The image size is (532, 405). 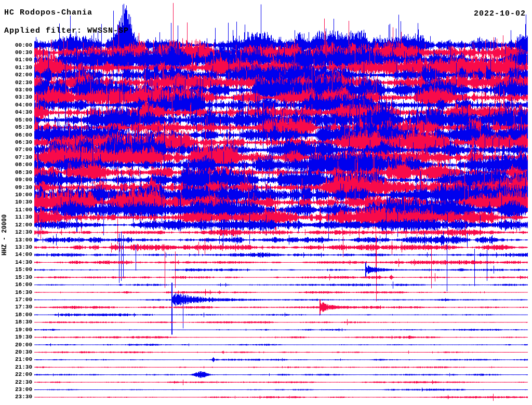 What do you see at coordinates (22, 128) in the screenshot?
I see `time-label-0530: 05:30` at bounding box center [22, 128].